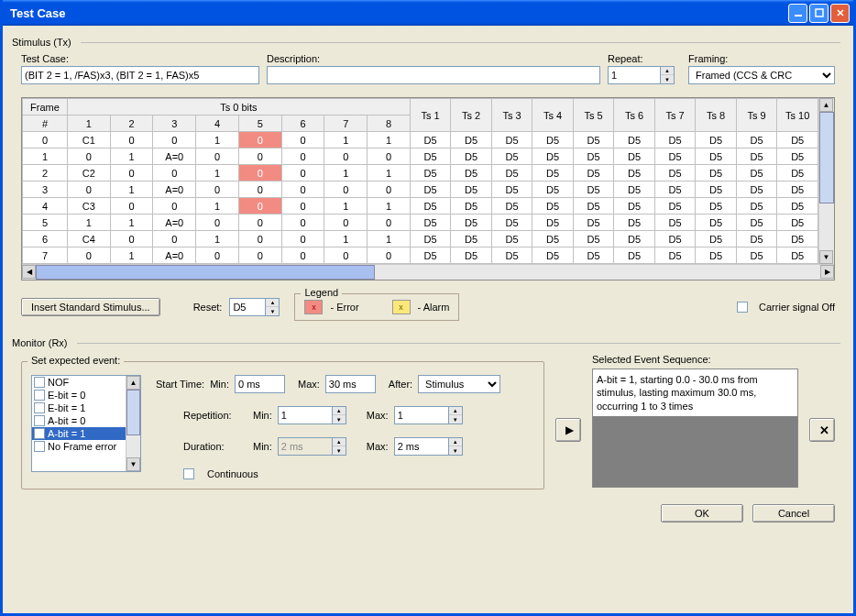 Image resolution: width=856 pixels, height=616 pixels. Describe the element at coordinates (428, 271) in the screenshot. I see `grid-hscrollbar: ◀ ▶` at that location.